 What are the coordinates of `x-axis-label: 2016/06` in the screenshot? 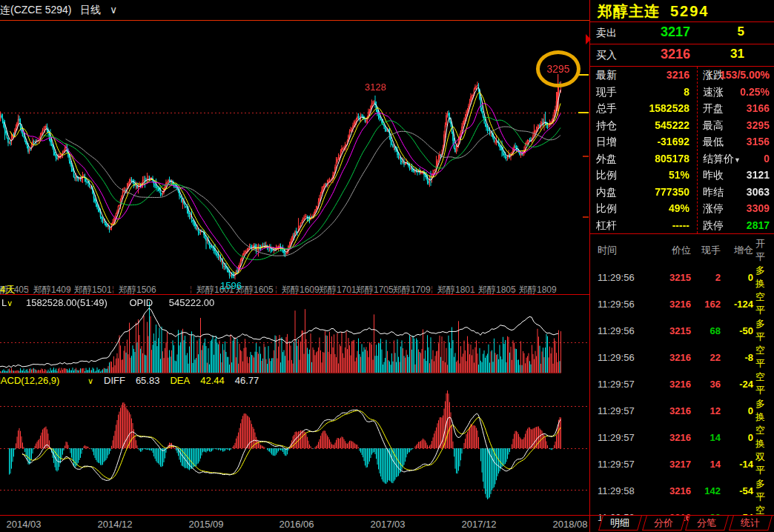 It's located at (297, 525).